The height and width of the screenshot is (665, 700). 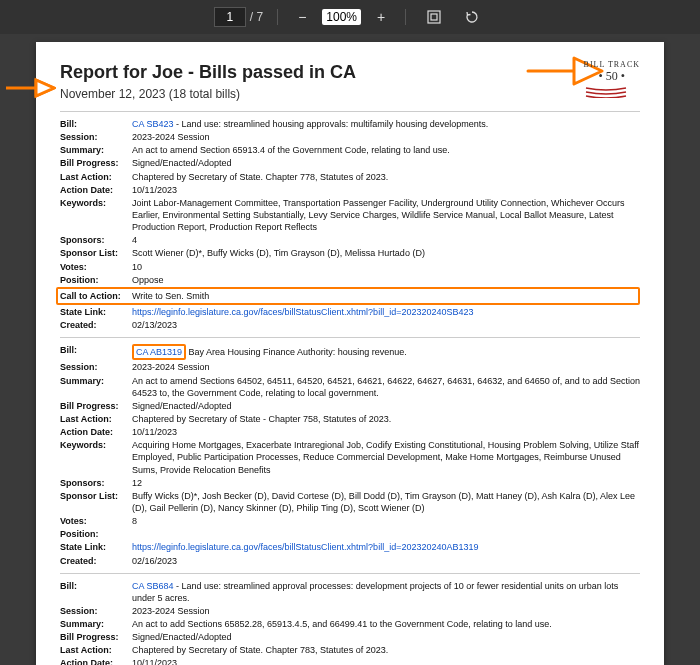 What do you see at coordinates (386, 150) in the screenshot?
I see `value-summary: An act to amend Section 65913.4 of the G…` at bounding box center [386, 150].